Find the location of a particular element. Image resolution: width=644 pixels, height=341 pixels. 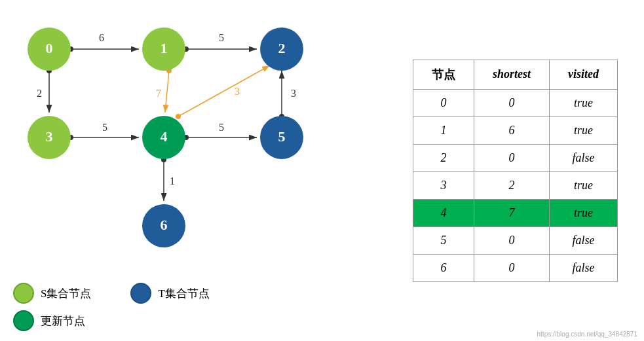

legend-row-update: 更新节点 is located at coordinates (111, 321).